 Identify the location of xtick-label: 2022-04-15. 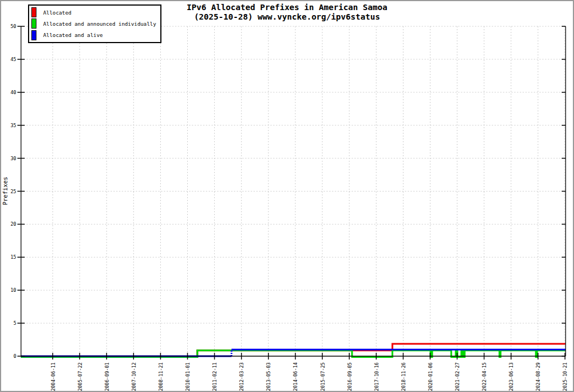
(484, 376).